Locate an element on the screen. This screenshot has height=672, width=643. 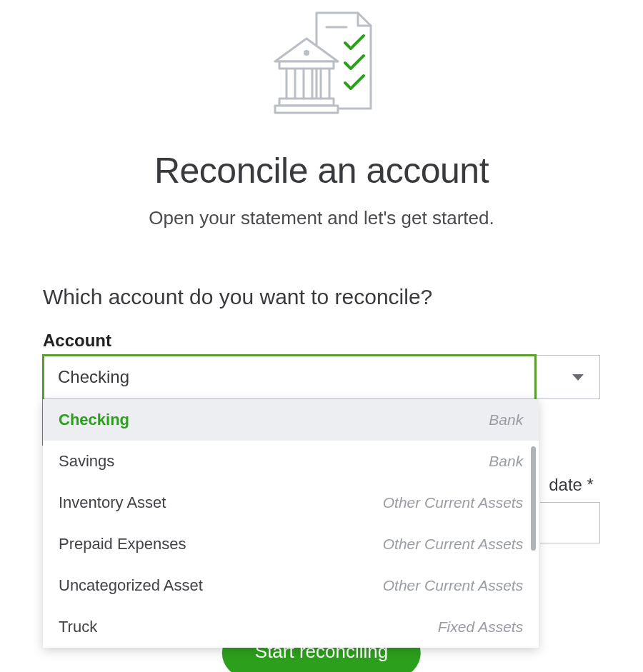
account-label: Account is located at coordinates (322, 341).